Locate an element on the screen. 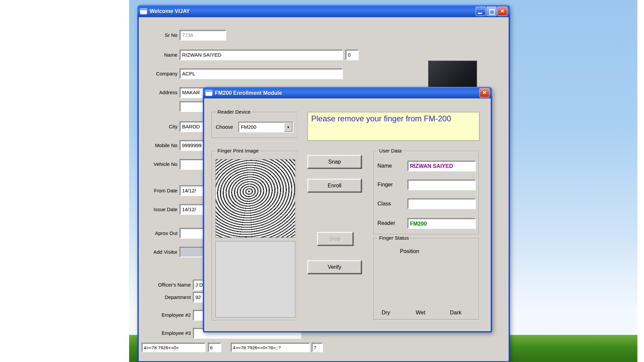  fingerprint-ridges is located at coordinates (255, 198).